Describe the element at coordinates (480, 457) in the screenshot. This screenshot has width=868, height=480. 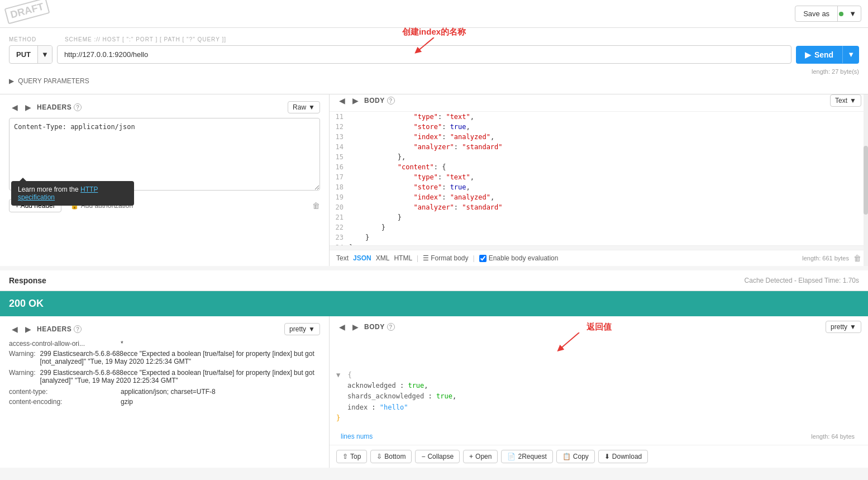
I see `open-button: + Open` at that location.